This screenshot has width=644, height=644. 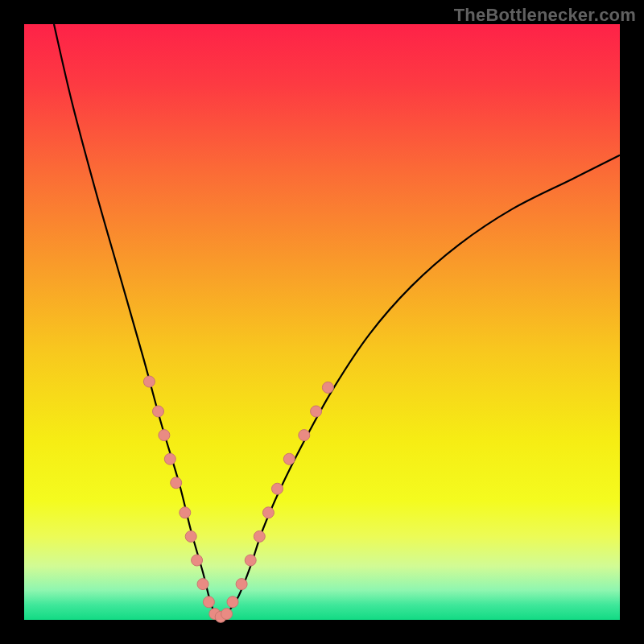 What do you see at coordinates (545, 15) in the screenshot?
I see `attribution-label: TheBottlenecker.com` at bounding box center [545, 15].